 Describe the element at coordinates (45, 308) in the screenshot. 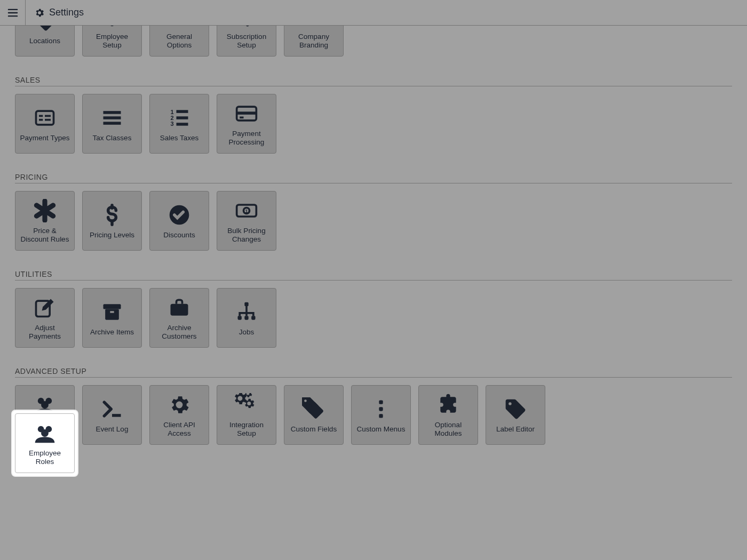

I see `edit-icon` at that location.